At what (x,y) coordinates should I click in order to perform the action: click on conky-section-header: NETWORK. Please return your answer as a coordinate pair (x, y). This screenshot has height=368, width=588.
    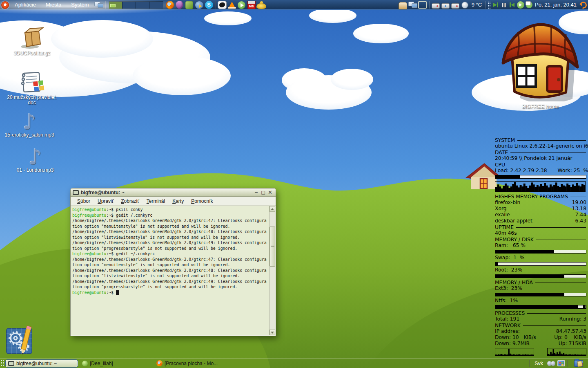
    Looking at the image, I should click on (541, 325).